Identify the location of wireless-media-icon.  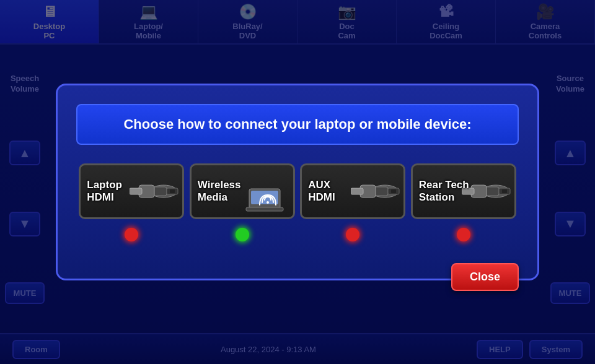
(267, 191).